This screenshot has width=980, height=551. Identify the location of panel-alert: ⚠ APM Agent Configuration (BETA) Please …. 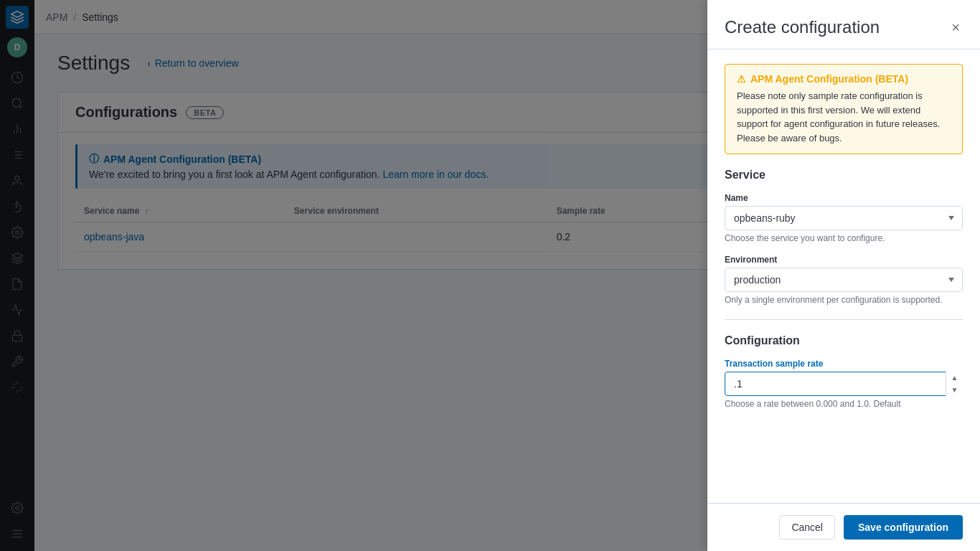
(844, 109).